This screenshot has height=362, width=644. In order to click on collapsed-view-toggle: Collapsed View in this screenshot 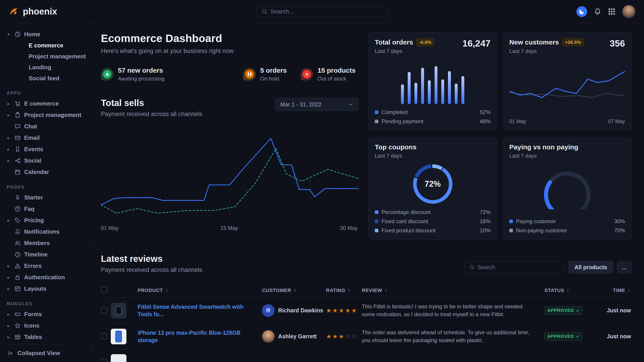, I will do `click(46, 353)`.